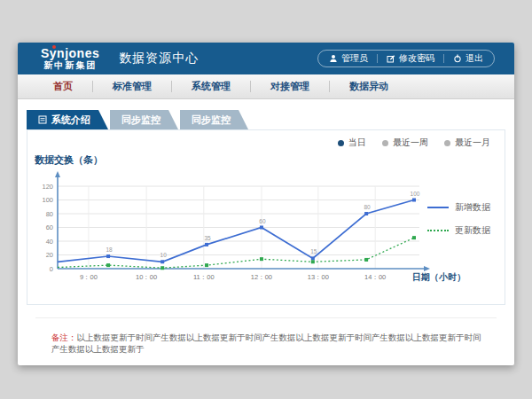 This screenshot has height=399, width=532. Describe the element at coordinates (159, 59) in the screenshot. I see `page-title: 数据资源中心` at that location.